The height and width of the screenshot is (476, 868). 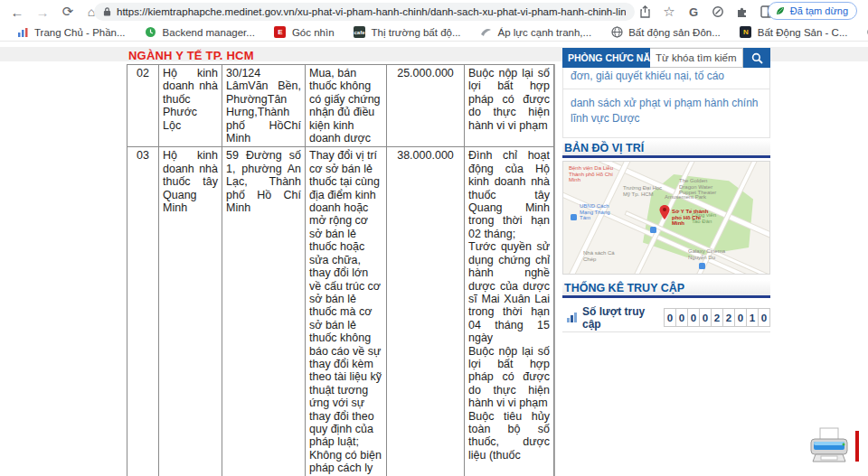 What do you see at coordinates (571, 318) in the screenshot?
I see `stats-bars-icon` at bounding box center [571, 318].